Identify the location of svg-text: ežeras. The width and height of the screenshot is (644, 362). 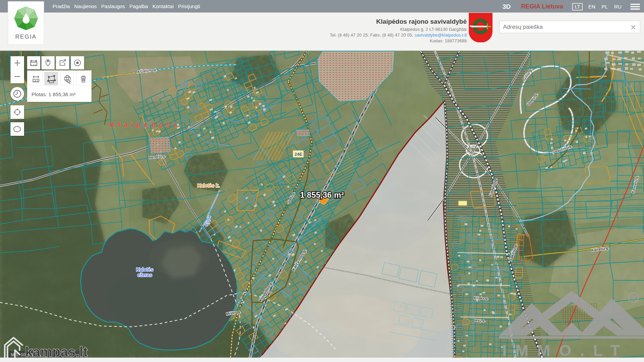
(145, 275).